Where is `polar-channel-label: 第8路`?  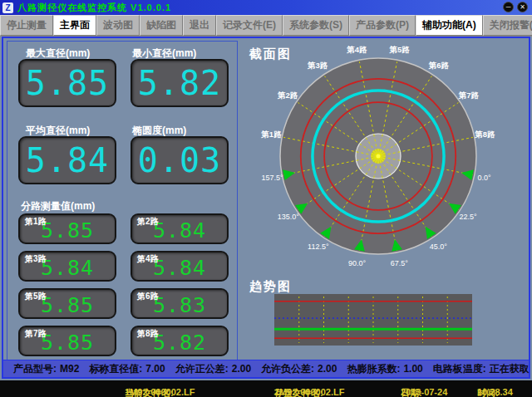
polar-channel-label: 第8路 is located at coordinates (485, 135).